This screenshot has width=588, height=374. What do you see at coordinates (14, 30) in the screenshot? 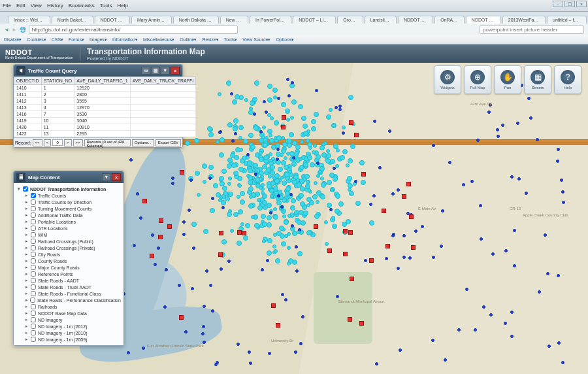
I see `forward-icon: ►` at bounding box center [14, 30].